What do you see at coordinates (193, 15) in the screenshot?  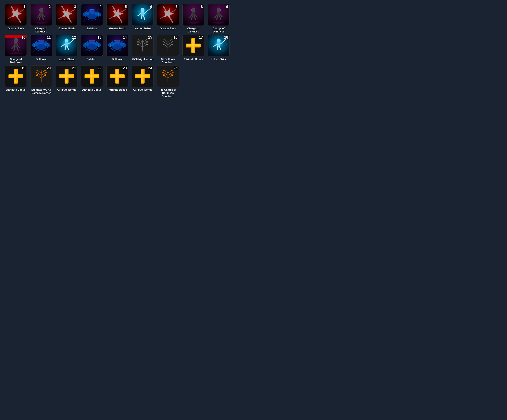 I see `ability-icon-8: 8` at bounding box center [193, 15].